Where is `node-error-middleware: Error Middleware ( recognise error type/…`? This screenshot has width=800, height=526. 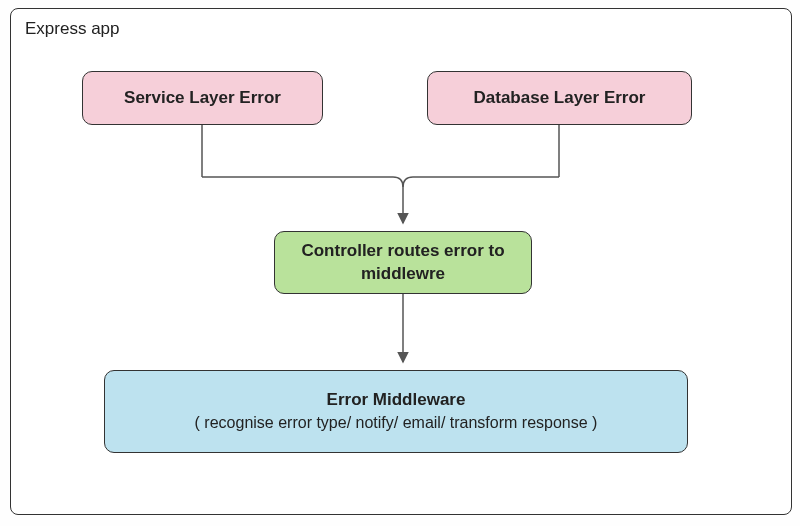 node-error-middleware: Error Middleware ( recognise error type/… is located at coordinates (396, 412).